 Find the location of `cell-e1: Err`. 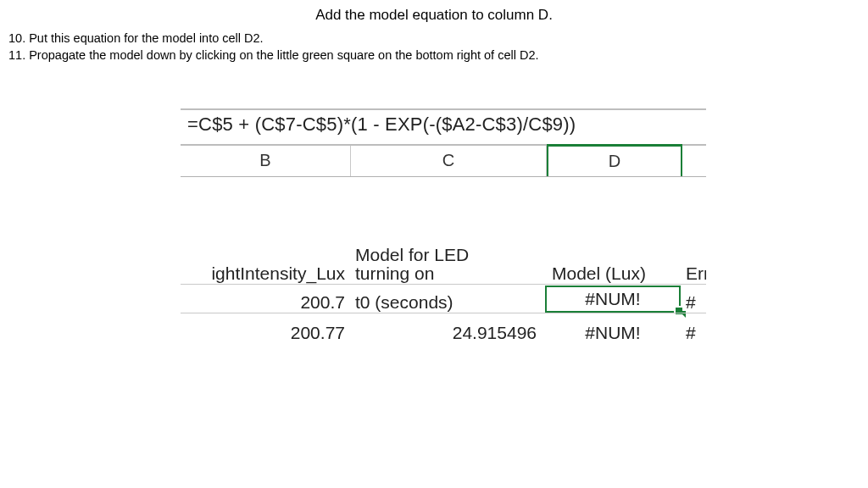

cell-e1: Err is located at coordinates (693, 274).